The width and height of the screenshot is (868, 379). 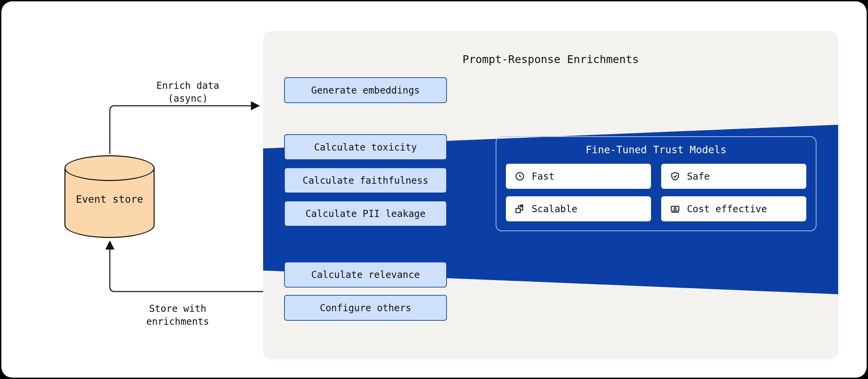 What do you see at coordinates (366, 214) in the screenshot?
I see `enrichment-pii-leakage: Calculate PII leakage` at bounding box center [366, 214].